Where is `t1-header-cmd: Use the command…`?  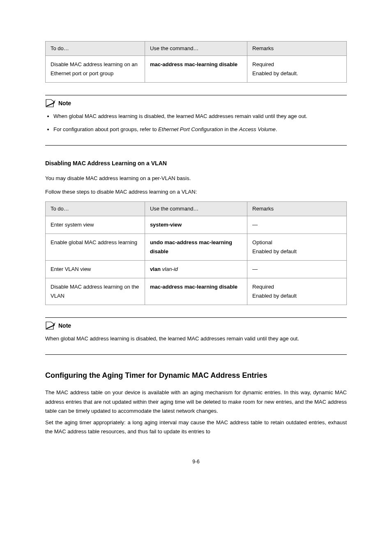
t1-header-cmd: Use the command… is located at coordinates (196, 49).